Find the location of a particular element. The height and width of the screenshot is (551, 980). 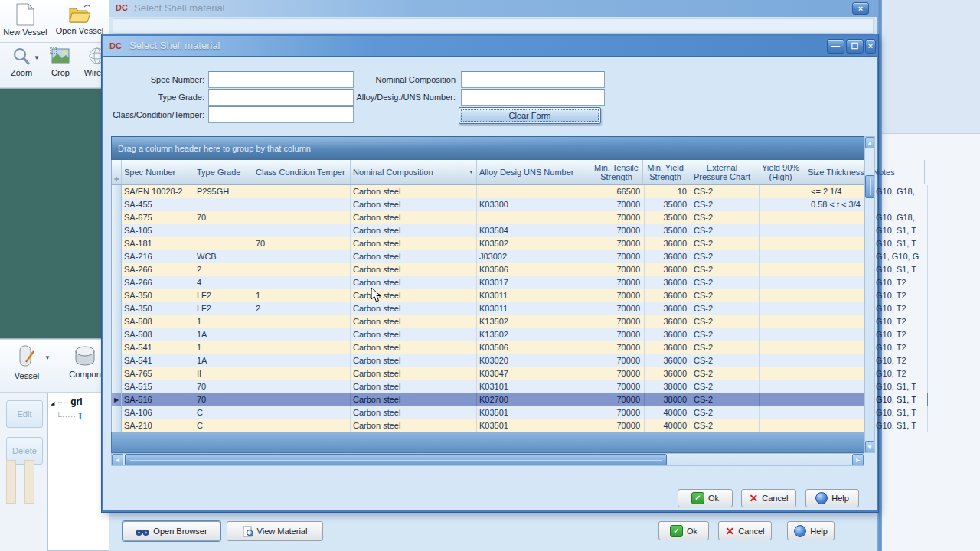

column-header-min-tensile-strength: Min. Tensile Strength is located at coordinates (617, 172).